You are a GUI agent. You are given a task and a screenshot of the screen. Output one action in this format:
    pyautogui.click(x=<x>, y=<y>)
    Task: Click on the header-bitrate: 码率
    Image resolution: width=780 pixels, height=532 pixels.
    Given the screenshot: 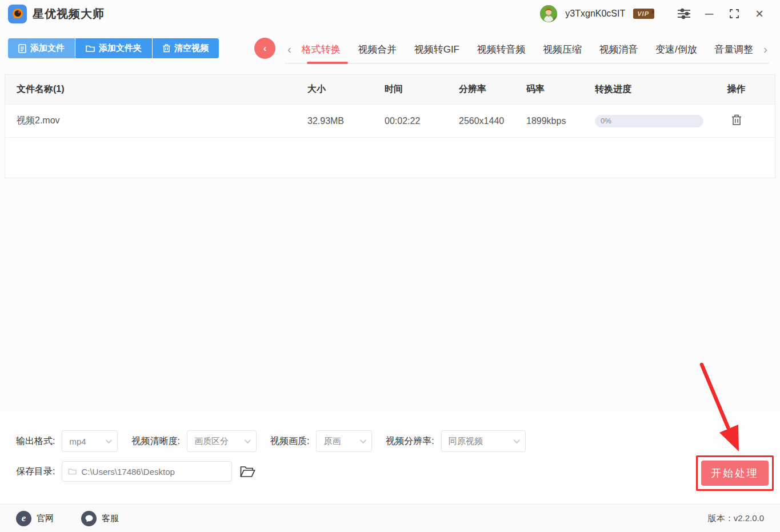 What is the action you would take?
    pyautogui.click(x=561, y=89)
    